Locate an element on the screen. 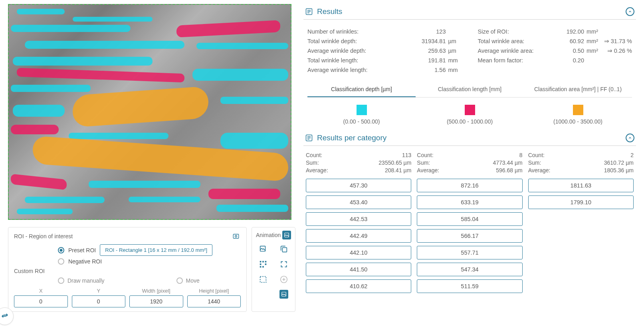 Image resolution: width=644 pixels, height=333 pixels. category-value-cell: 453.40 is located at coordinates (359, 202).